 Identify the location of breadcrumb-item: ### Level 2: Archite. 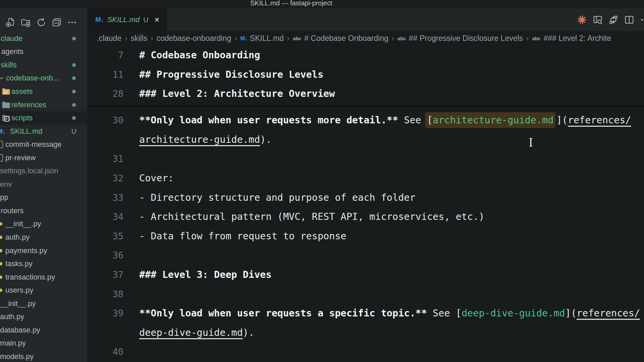
(577, 38).